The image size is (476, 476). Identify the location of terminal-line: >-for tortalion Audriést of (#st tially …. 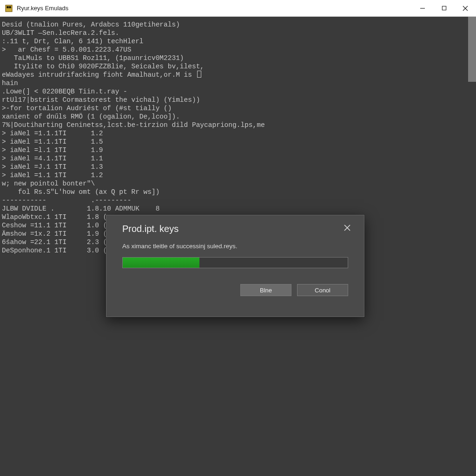
(239, 108).